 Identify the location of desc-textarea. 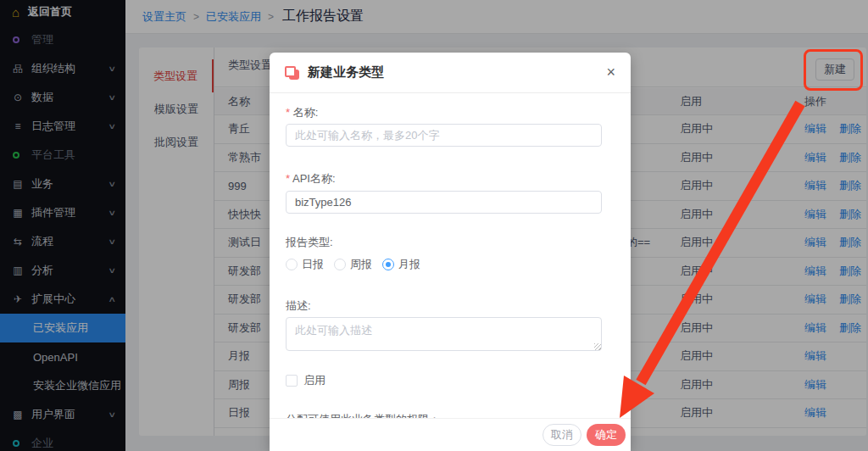
(444, 334).